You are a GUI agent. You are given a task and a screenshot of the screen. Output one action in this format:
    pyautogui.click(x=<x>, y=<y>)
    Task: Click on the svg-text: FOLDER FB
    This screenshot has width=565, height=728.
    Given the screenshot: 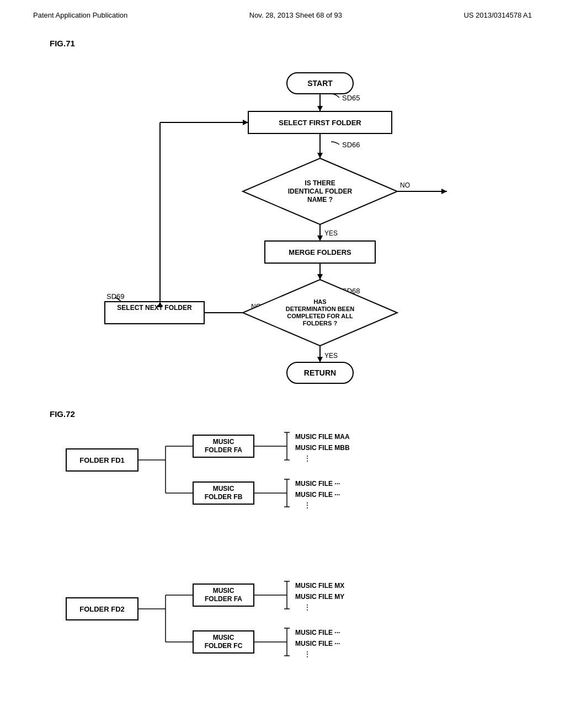 What is the action you would take?
    pyautogui.click(x=224, y=497)
    